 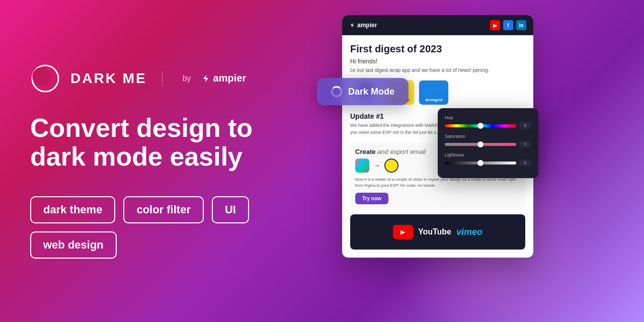 What do you see at coordinates (230, 210) in the screenshot?
I see `tag-ui: UI` at bounding box center [230, 210].